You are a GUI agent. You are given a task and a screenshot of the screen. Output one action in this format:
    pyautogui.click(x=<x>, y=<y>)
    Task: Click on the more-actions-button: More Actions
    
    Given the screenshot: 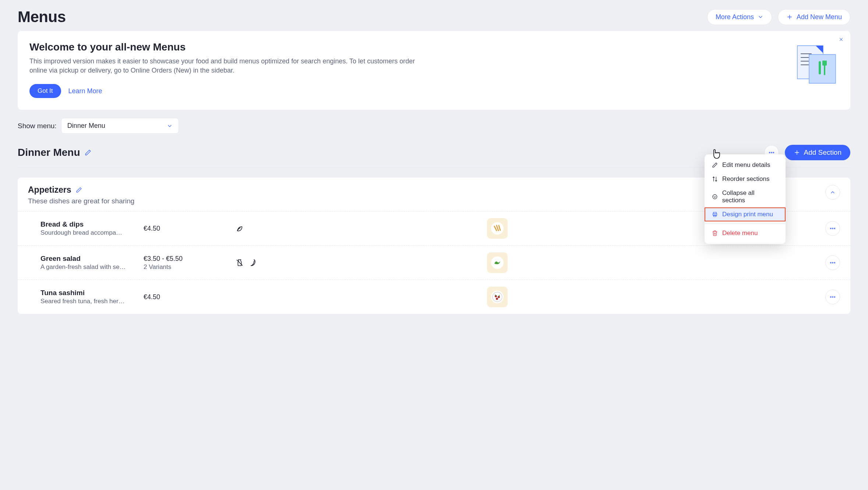 What is the action you would take?
    pyautogui.click(x=740, y=17)
    